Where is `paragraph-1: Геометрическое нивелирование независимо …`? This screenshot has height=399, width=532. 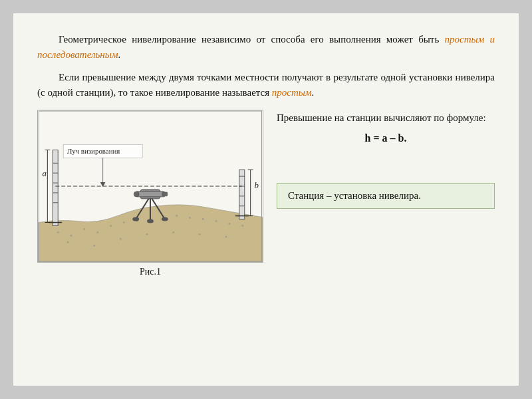 paragraph-1: Геометрическое нивелирование независимо … is located at coordinates (266, 48).